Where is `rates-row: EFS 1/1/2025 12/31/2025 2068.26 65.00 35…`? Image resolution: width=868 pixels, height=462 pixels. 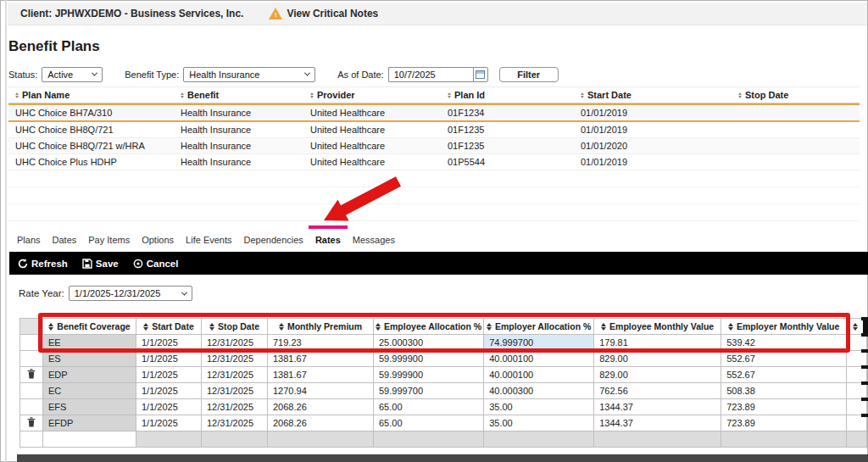
rates-row: EFS 1/1/2025 12/31/2025 2068.26 65.00 35… is located at coordinates (444, 407).